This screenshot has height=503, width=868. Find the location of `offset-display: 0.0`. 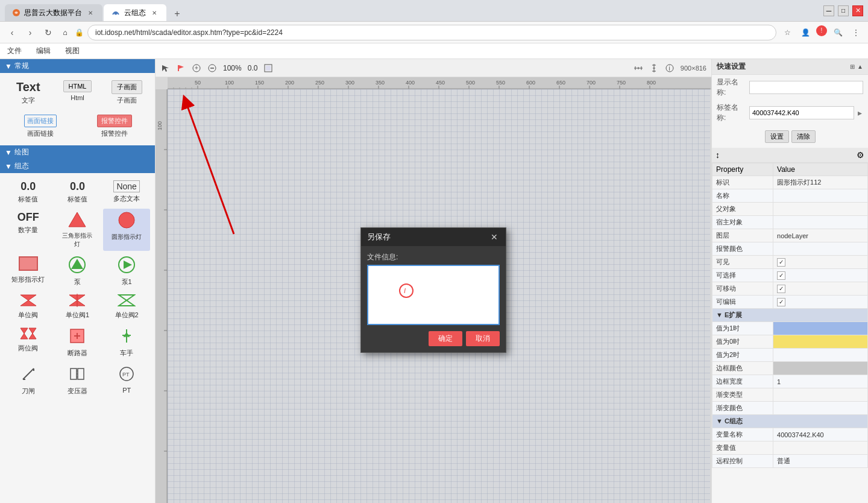

offset-display: 0.0 is located at coordinates (253, 68).